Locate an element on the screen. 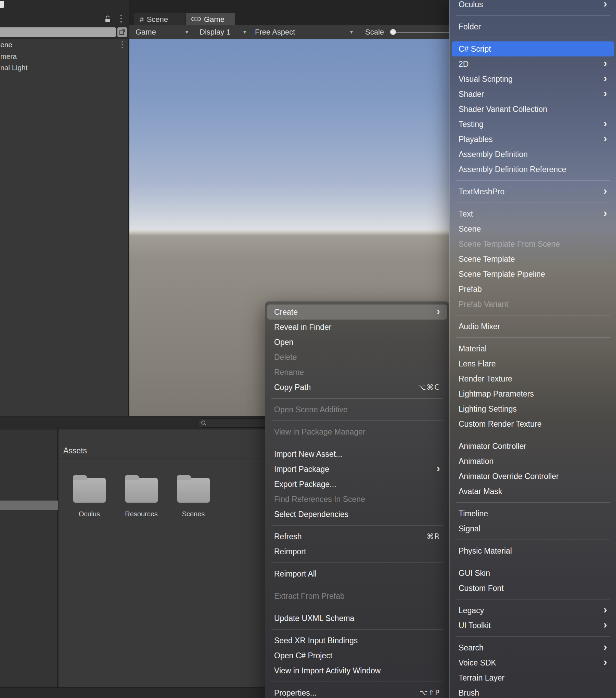  menu-item-delete: Delete is located at coordinates (357, 357).